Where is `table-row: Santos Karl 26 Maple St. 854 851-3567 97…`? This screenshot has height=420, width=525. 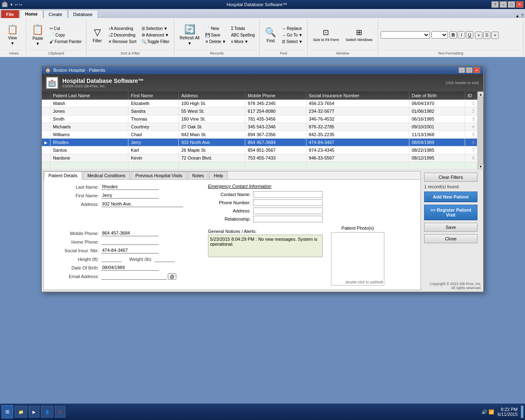 table-row: Santos Karl 26 Maple St. 854 851-3567 97… is located at coordinates (260, 150).